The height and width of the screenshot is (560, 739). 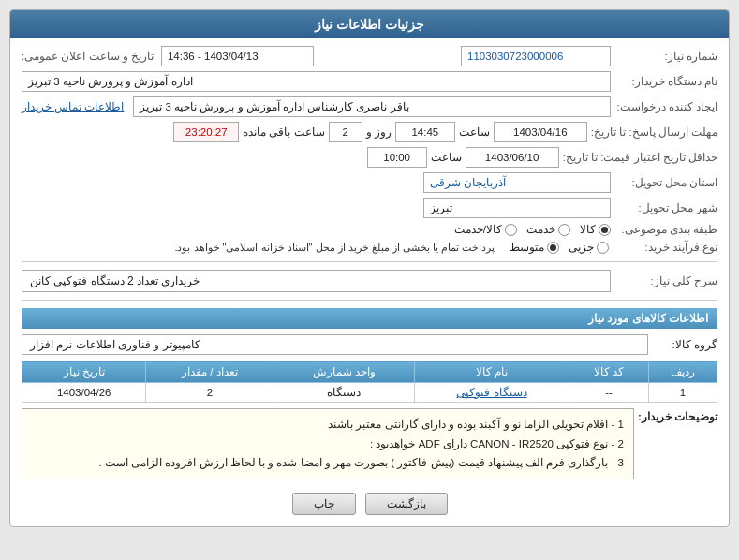 I want to click on city-label: شهر محل تحویل:, so click(x=666, y=208).